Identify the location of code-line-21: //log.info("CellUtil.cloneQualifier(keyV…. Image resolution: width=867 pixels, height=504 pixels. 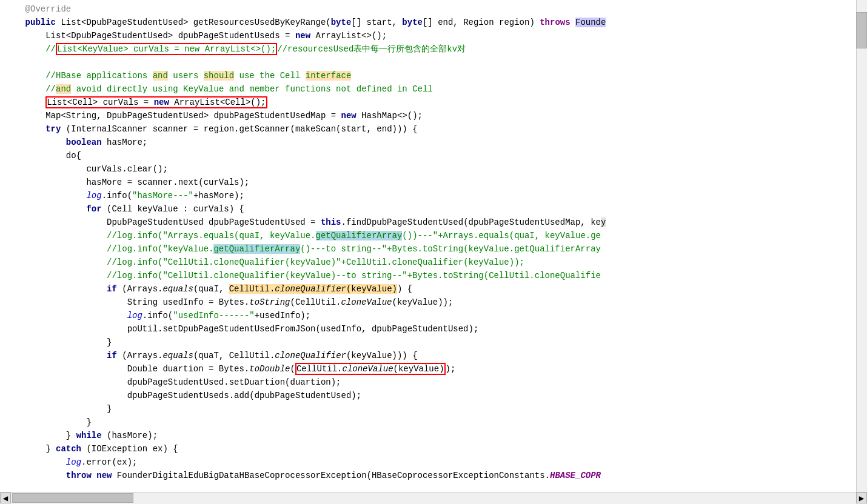
(428, 276).